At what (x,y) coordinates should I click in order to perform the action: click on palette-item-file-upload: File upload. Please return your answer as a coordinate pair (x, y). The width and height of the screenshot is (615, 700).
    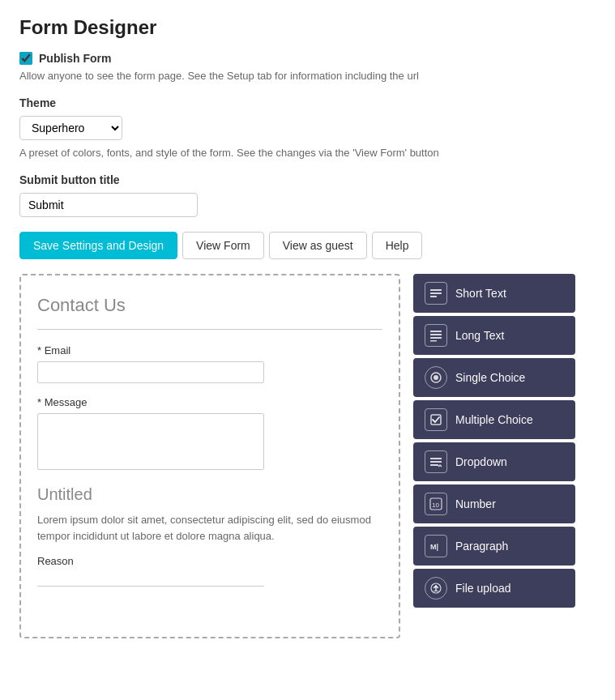
    Looking at the image, I should click on (494, 588).